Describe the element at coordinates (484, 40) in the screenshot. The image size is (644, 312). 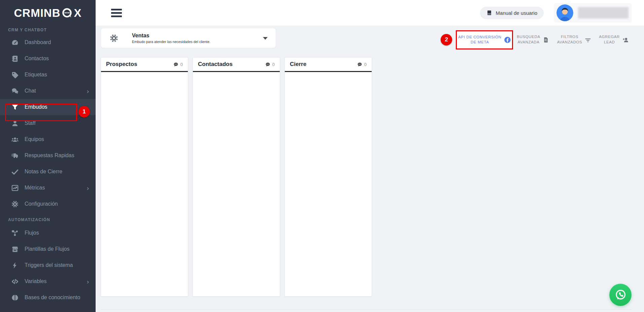
I see `meta-conversion-api-button: API DE CONVERSIÓN DE META` at that location.